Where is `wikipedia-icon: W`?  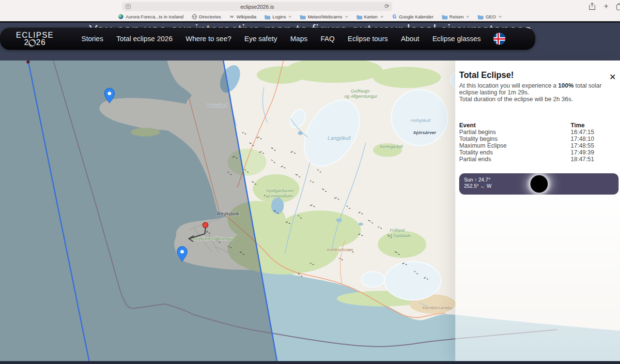 wikipedia-icon: W is located at coordinates (232, 16).